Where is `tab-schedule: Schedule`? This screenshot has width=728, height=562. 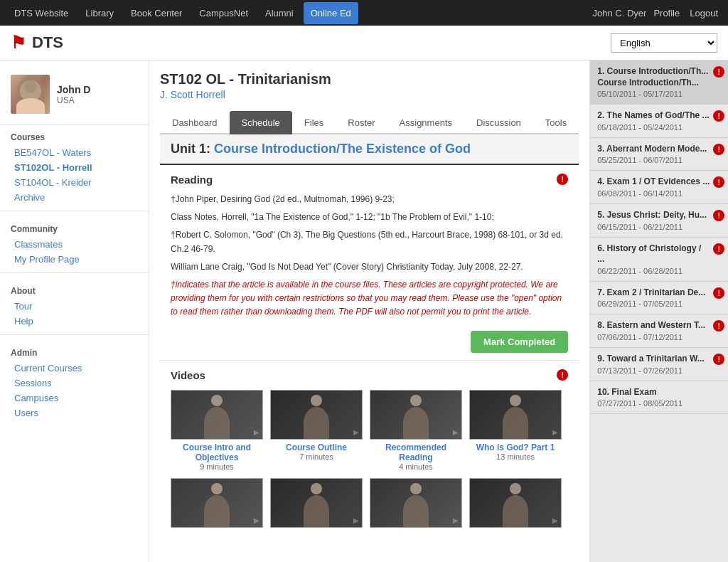 tab-schedule: Schedule is located at coordinates (261, 122).